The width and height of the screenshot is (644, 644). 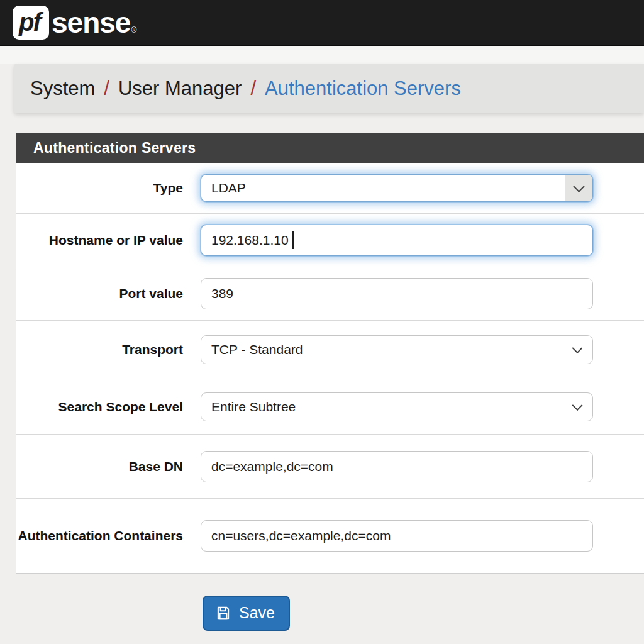 What do you see at coordinates (330, 240) in the screenshot?
I see `form-row-hostname: Hostname or IP value` at bounding box center [330, 240].